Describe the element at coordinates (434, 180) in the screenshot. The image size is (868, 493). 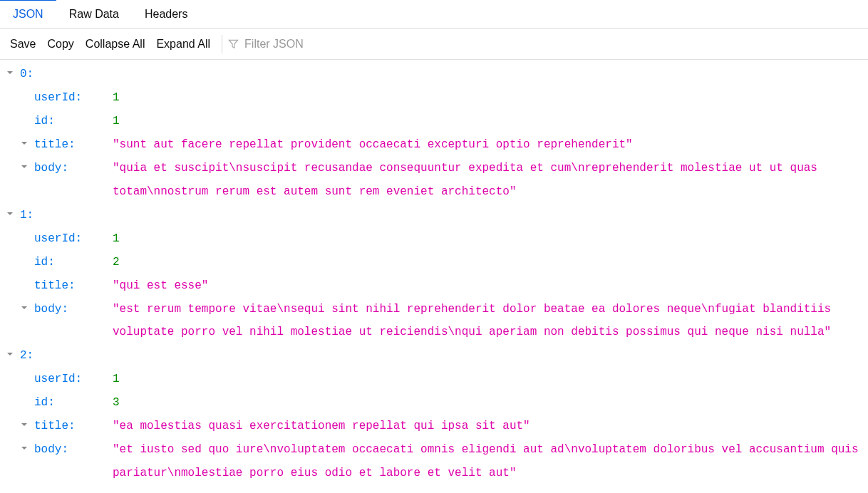
I see `tree-row: body:"quia et suscipit\nsuscipit recusan…` at that location.